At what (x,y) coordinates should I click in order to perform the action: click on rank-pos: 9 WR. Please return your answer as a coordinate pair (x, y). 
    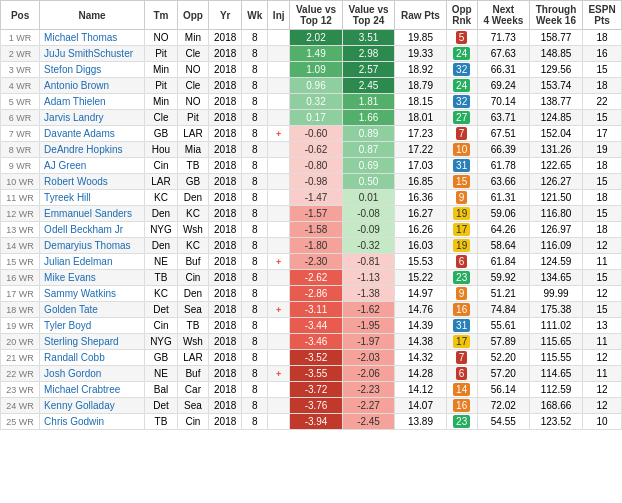
    Looking at the image, I should click on (20, 166).